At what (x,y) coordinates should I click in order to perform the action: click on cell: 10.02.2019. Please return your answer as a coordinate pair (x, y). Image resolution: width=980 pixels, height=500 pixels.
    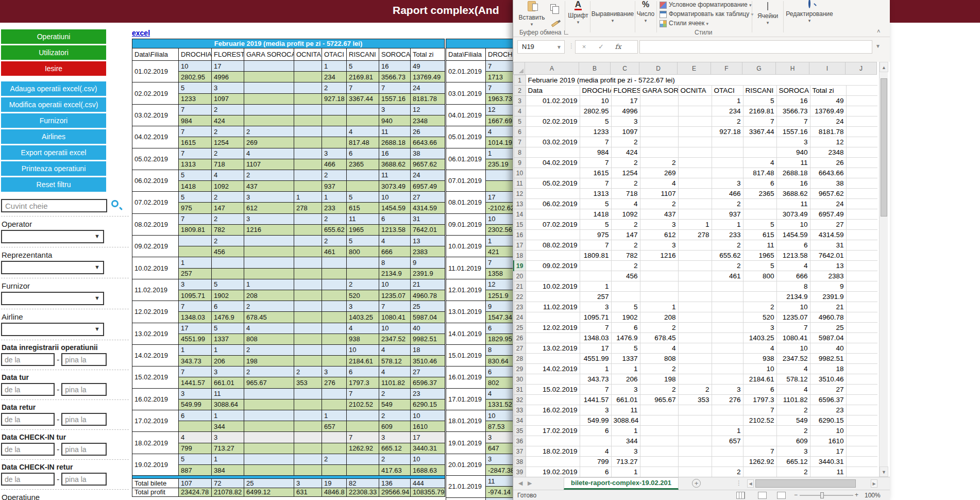
    Looking at the image, I should click on (552, 287).